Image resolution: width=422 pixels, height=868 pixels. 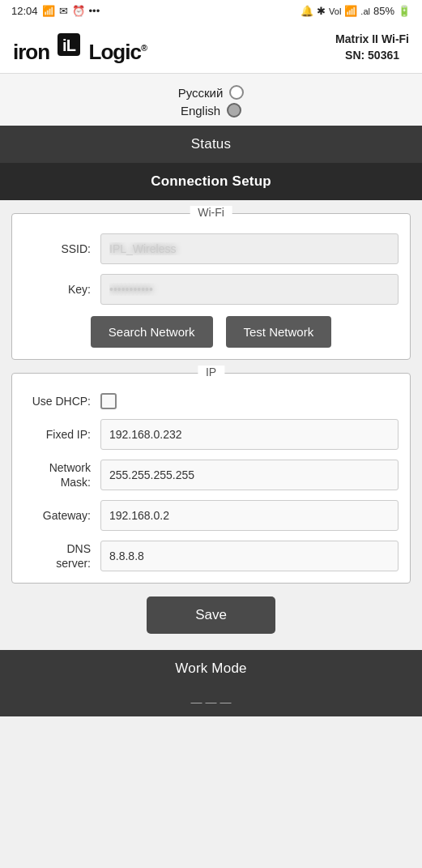 I want to click on ip-legend: IP, so click(x=211, y=372).